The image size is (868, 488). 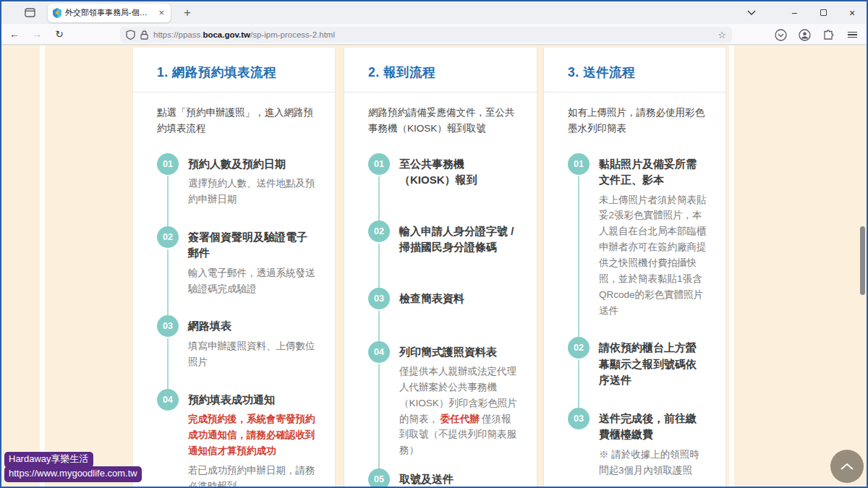 I want to click on scrollbar-thumb, so click(x=862, y=260).